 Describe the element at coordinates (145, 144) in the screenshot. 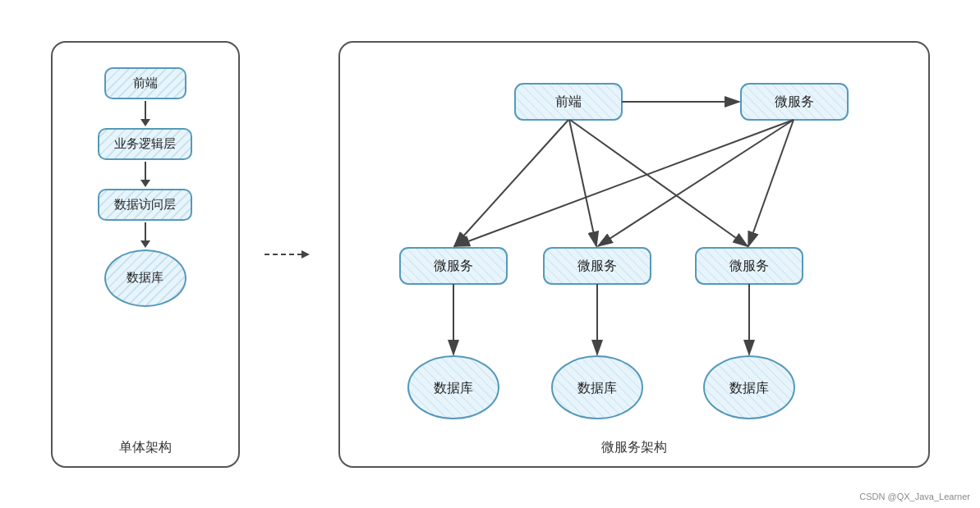

I see `mono-logic-node: 业务逻辑层` at that location.